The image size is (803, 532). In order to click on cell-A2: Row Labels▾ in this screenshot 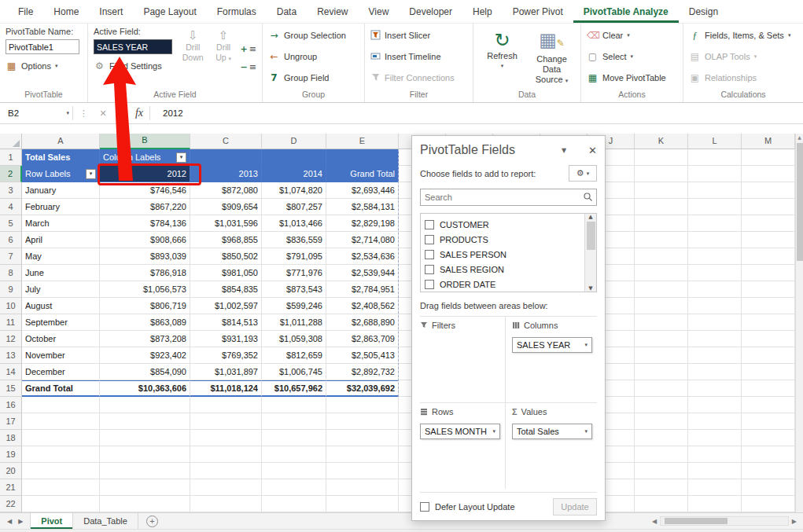, I will do `click(61, 174)`.